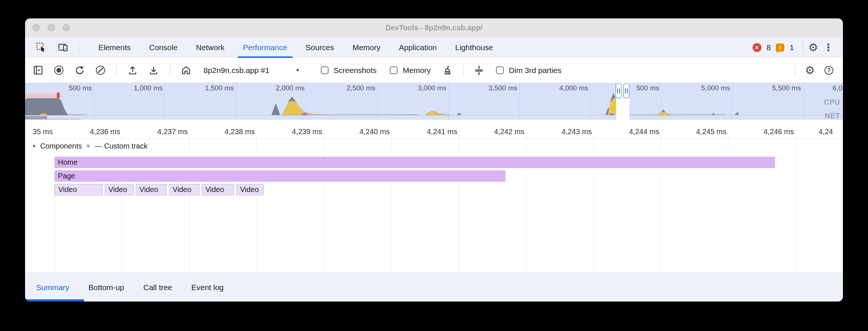 This screenshot has width=868, height=331. Describe the element at coordinates (121, 146) in the screenshot. I see `track-subtitle: — Custom track` at that location.